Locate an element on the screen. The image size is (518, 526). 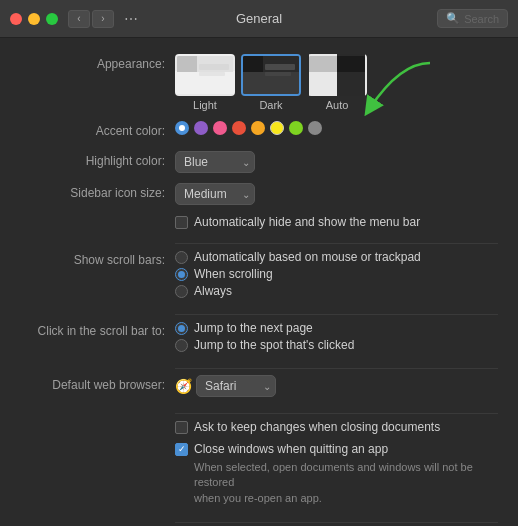
highlight-color-label: Highlight color: is located at coordinates (98, 161).